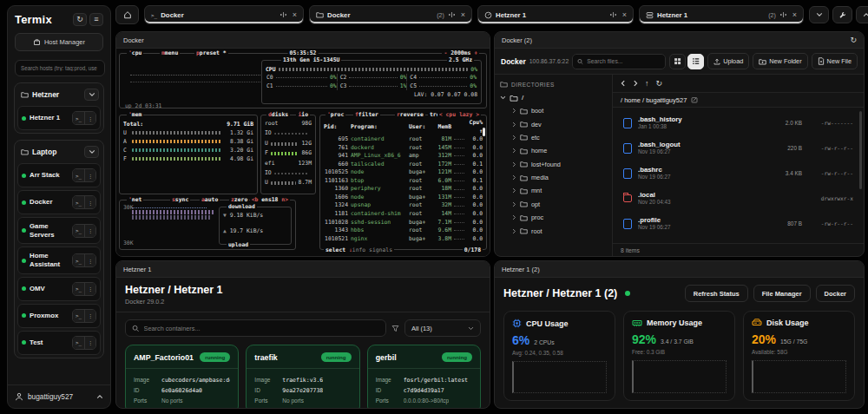  Describe the element at coordinates (403, 231) in the screenshot. I see `process-row: 1343 hbbs root 9.6M 0.0` at that location.